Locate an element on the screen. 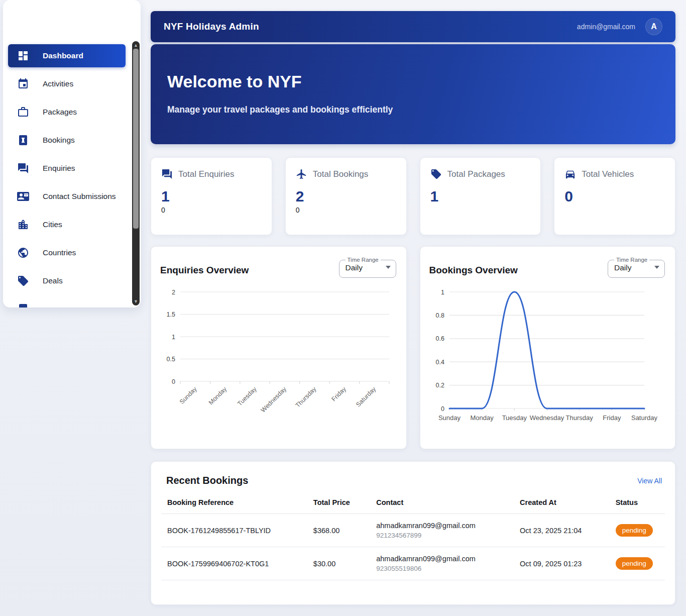  cities-icon is located at coordinates (23, 225).